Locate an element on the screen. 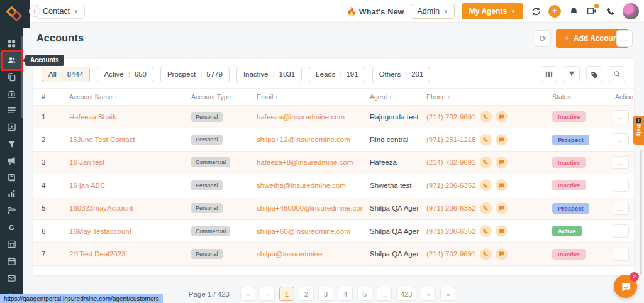 Image resolution: width=644 pixels, height=303 pixels. page-scrollbar is located at coordinates (641, 212).